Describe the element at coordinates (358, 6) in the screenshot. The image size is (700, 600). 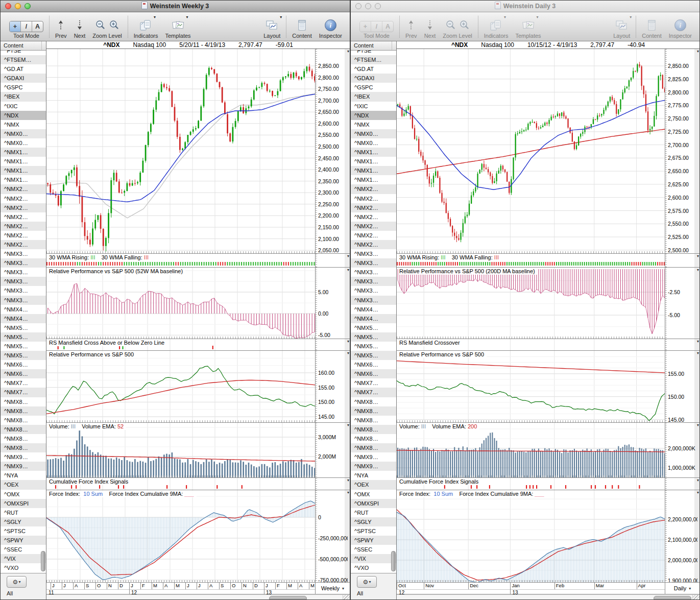
I see `close-button` at that location.